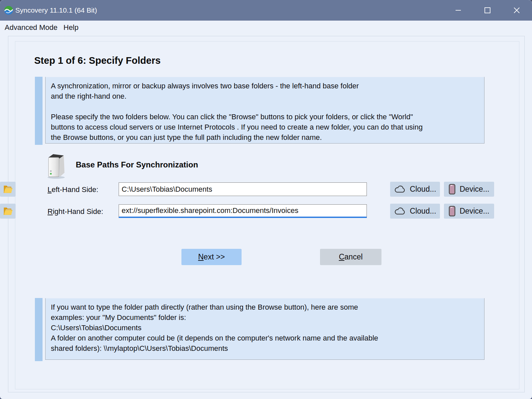  I want to click on menu-help: Help, so click(72, 28).